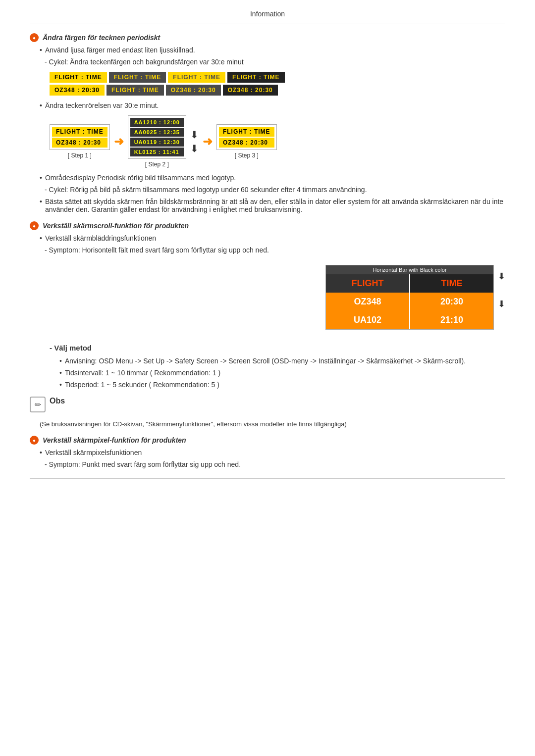 Image resolution: width=535 pixels, height=756 pixels. I want to click on obs-content: Obs, so click(57, 401).